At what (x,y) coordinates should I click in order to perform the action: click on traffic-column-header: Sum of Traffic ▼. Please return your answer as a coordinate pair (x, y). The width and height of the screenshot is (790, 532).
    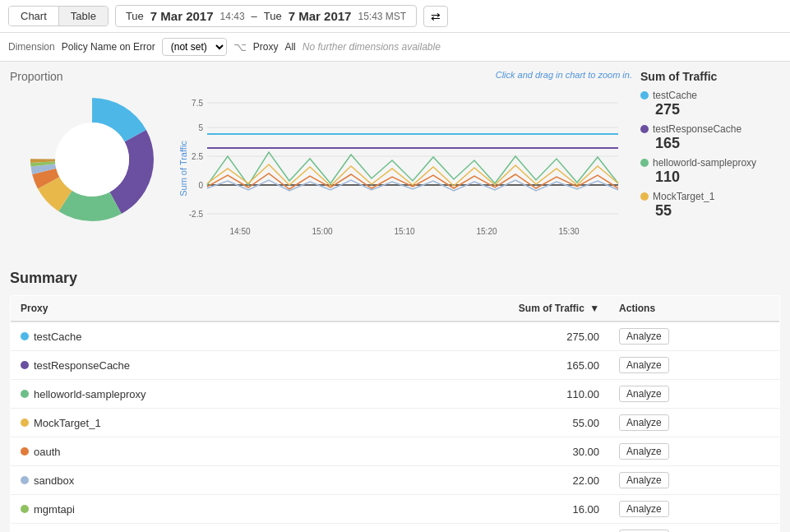
    Looking at the image, I should click on (487, 309).